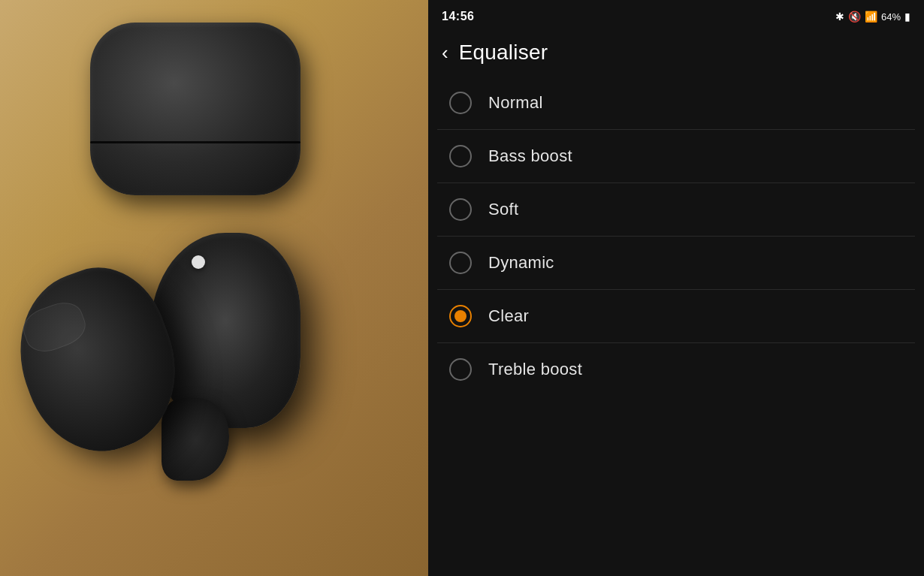 Image resolution: width=924 pixels, height=576 pixels. Describe the element at coordinates (460, 316) in the screenshot. I see `radio-clear` at that location.